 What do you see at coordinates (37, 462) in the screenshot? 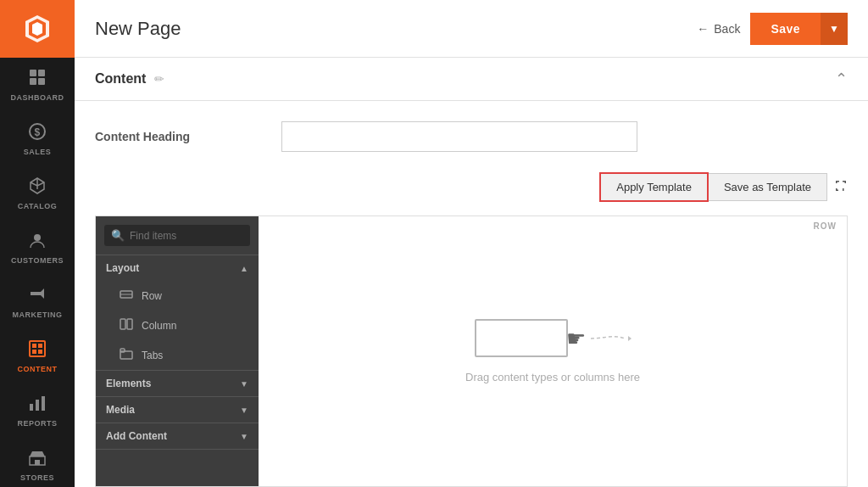
I see `sidebar-item-stores: STORES` at bounding box center [37, 462].